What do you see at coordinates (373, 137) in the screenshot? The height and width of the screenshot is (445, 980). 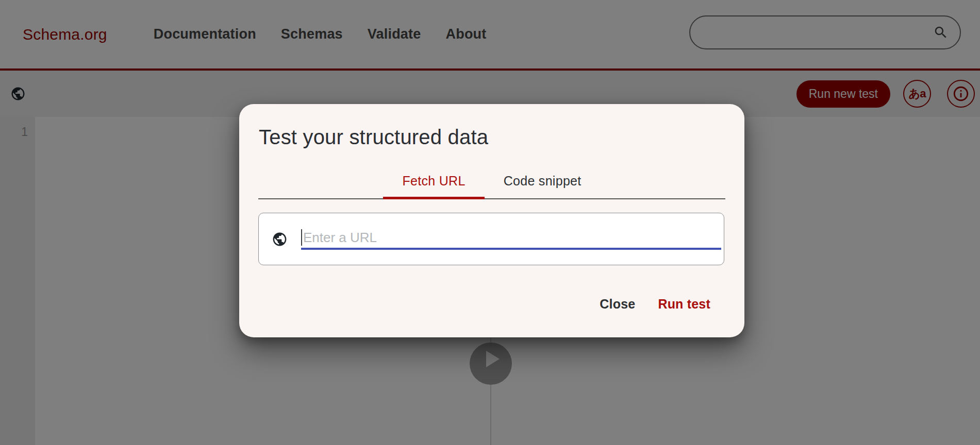 I see `dialog-title: Test your structured data` at bounding box center [373, 137].